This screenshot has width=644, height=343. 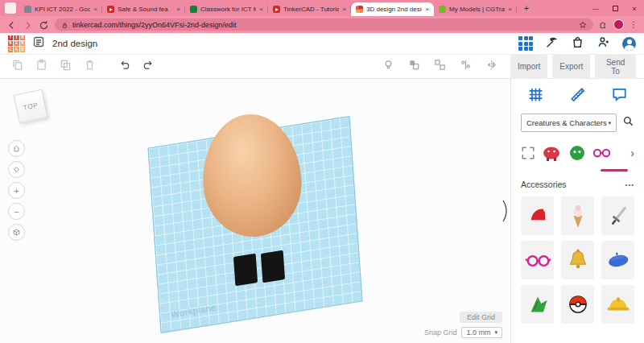 What do you see at coordinates (27, 24) in the screenshot?
I see `forward-icon` at bounding box center [27, 24].